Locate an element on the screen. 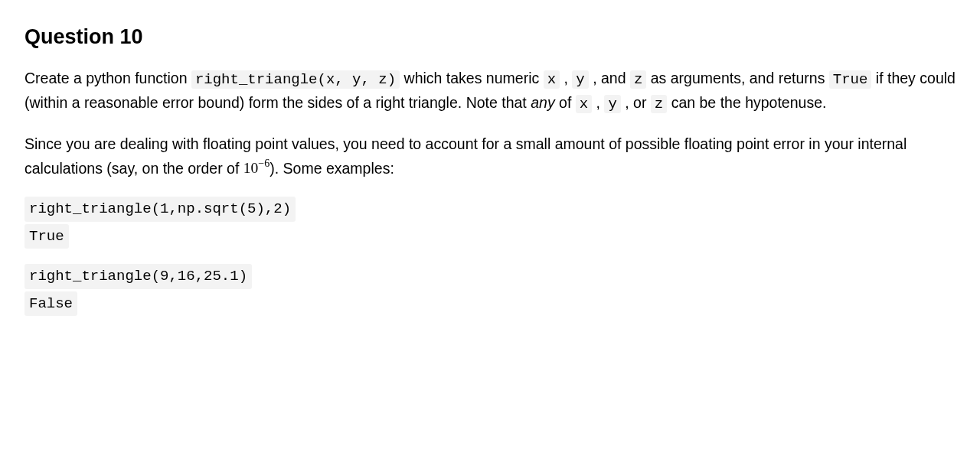  text: ). Some examples: is located at coordinates (332, 168).